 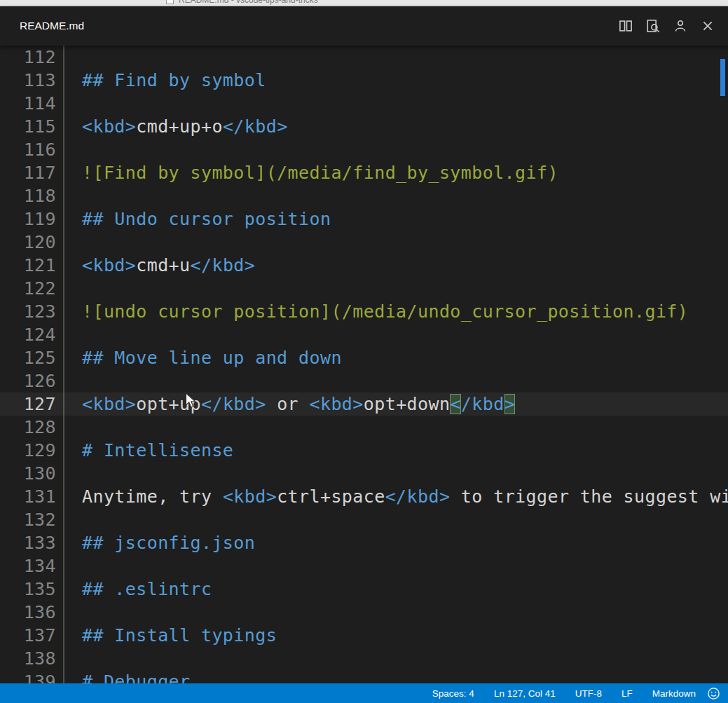 I want to click on line-number: 112, so click(x=28, y=57).